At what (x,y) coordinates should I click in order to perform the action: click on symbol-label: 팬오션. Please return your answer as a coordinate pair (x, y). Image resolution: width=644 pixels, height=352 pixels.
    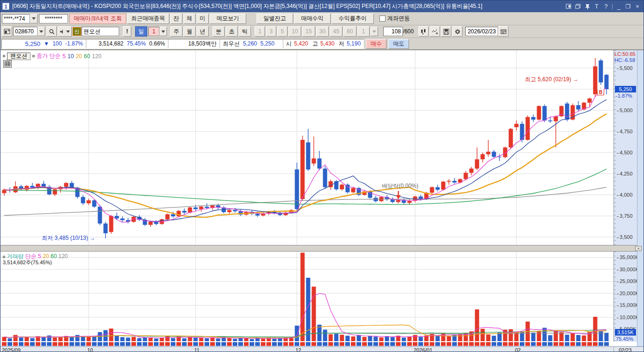
    Looking at the image, I should click on (19, 56).